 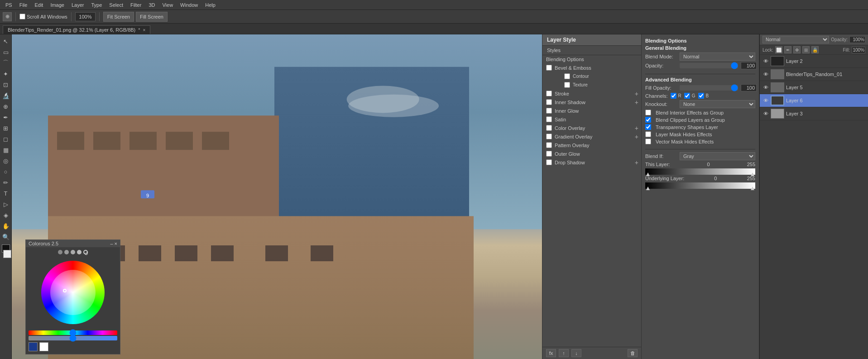 What do you see at coordinates (592, 128) in the screenshot?
I see `style-color-overlay: Color Overlay +` at bounding box center [592, 128].